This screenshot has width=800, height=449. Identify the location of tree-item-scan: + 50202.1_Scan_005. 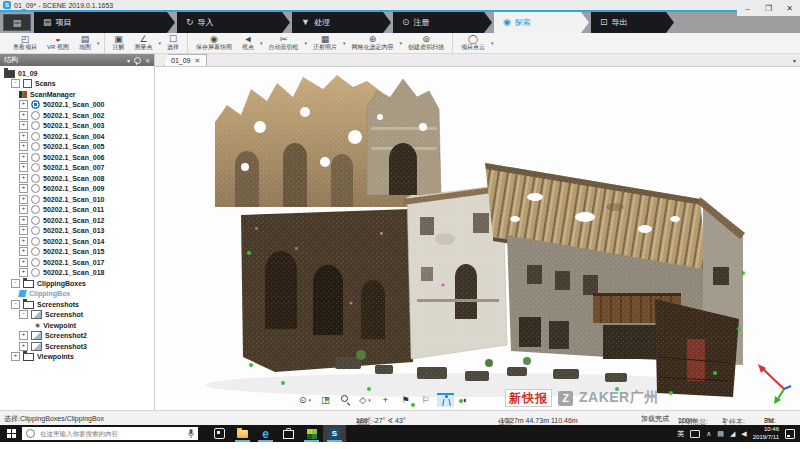
(77, 148).